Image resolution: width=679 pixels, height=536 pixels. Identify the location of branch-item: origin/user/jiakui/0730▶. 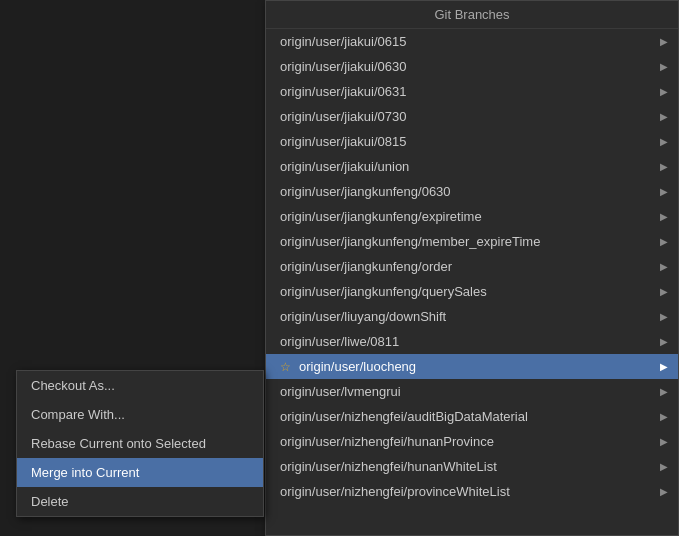
(472, 116).